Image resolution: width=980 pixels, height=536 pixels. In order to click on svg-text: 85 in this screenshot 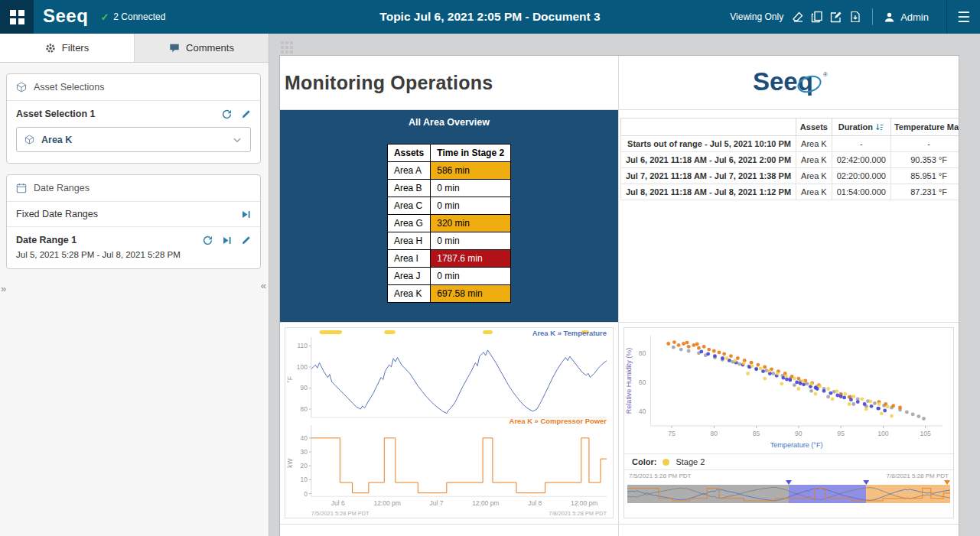, I will do `click(757, 434)`.